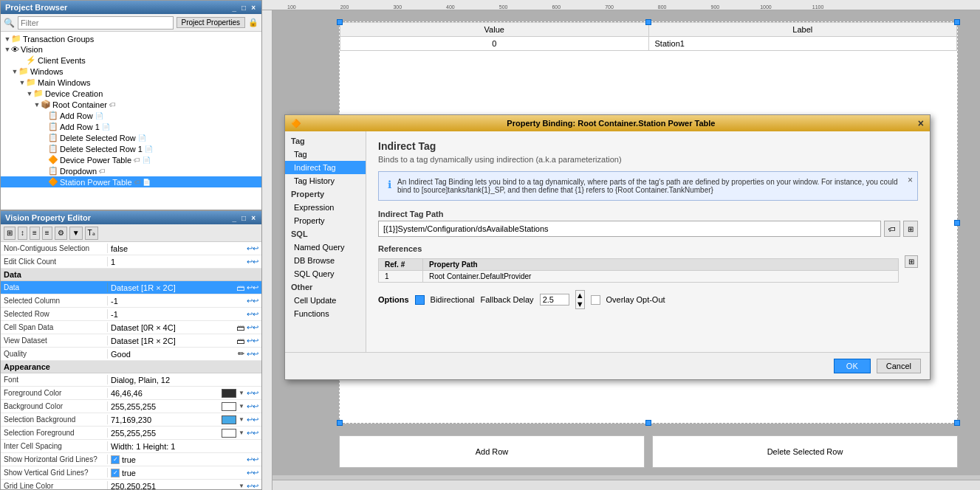  I want to click on sidebar-item-named-query: Named Query, so click(325, 247).